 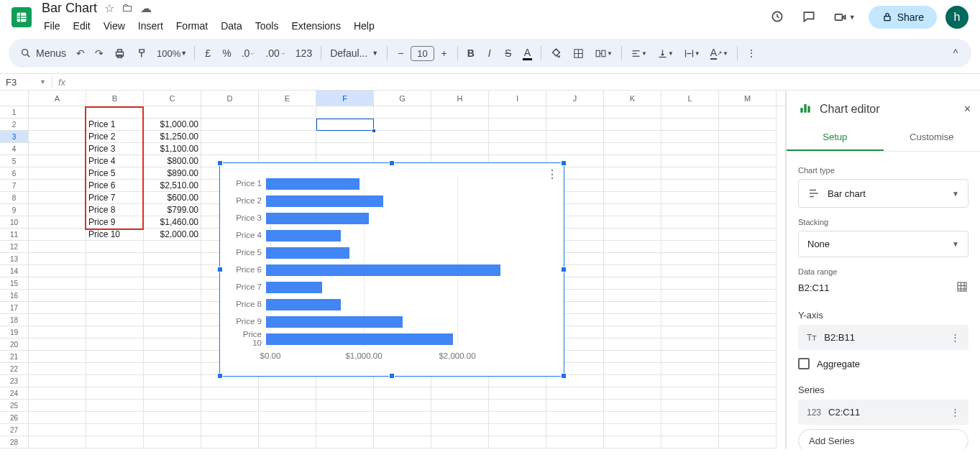 What do you see at coordinates (173, 125) in the screenshot?
I see `cell: $1,000.00` at bounding box center [173, 125].